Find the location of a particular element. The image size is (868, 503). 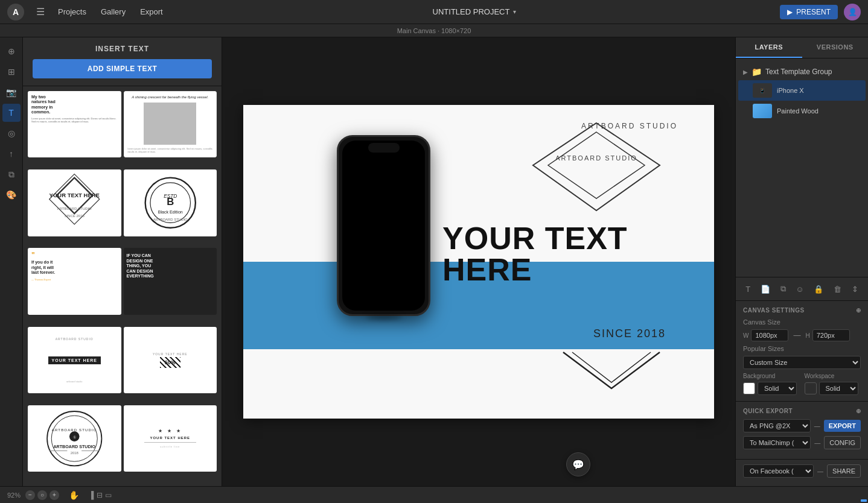

facebook-select: On Facebook ( is located at coordinates (779, 471).